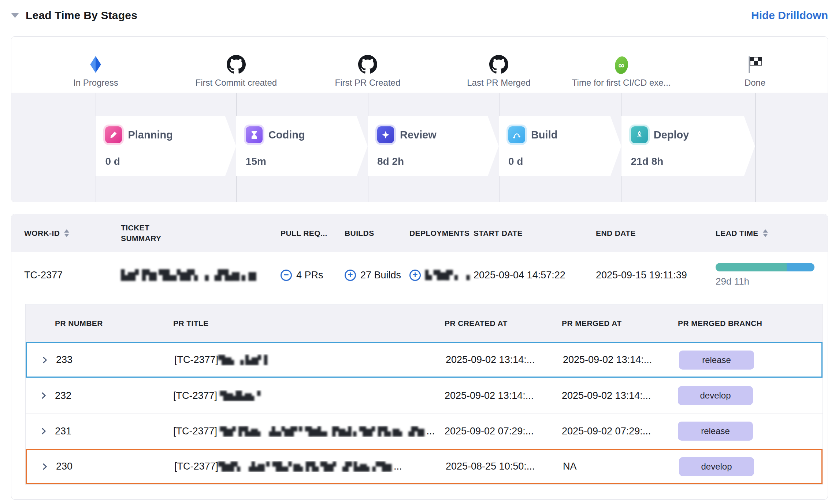 This screenshot has height=504, width=839. I want to click on col-pr-branch: PR MERGED BRANCH, so click(750, 323).